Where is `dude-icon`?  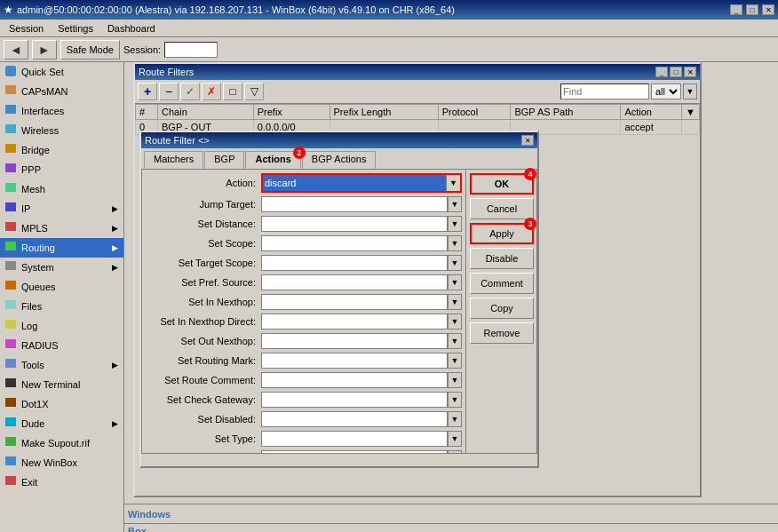
dude-icon is located at coordinates (12, 424).